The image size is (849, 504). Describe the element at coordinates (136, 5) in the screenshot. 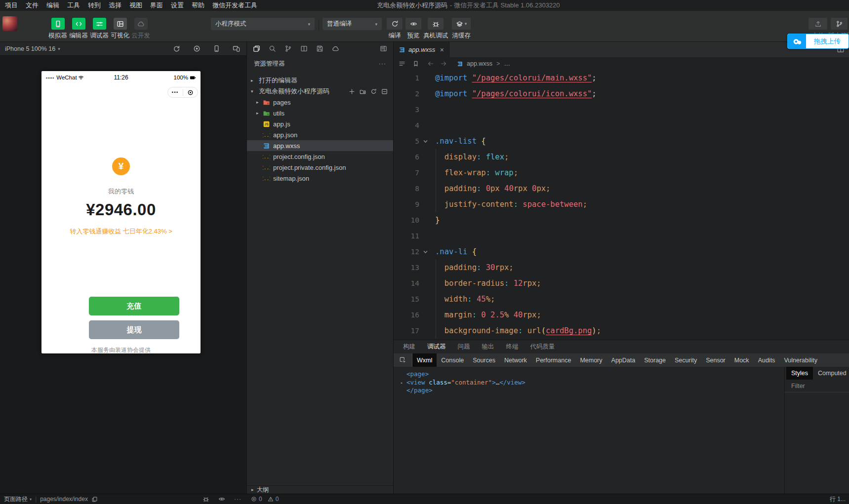

I see `menu-item-视图: 视图` at that location.